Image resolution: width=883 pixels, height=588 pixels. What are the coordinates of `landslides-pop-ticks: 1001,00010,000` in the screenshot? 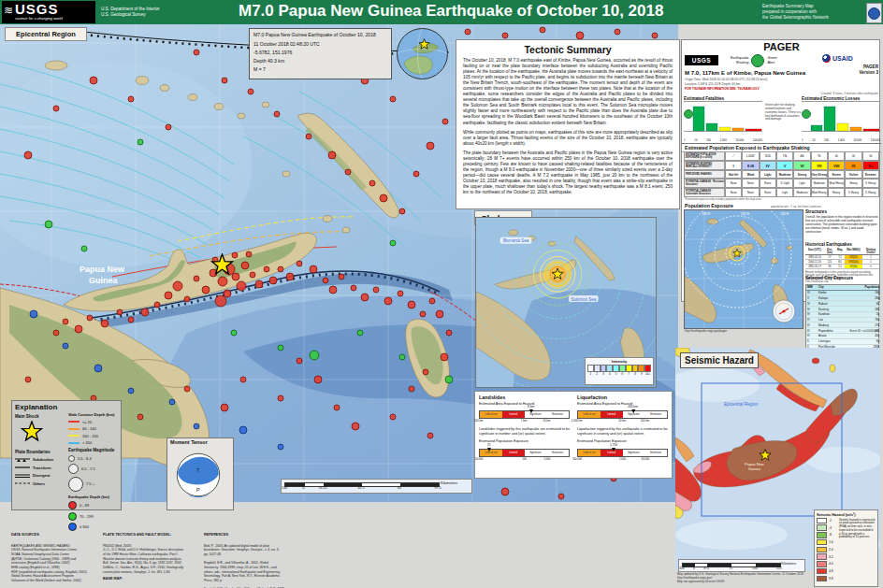 It's located at (524, 460).